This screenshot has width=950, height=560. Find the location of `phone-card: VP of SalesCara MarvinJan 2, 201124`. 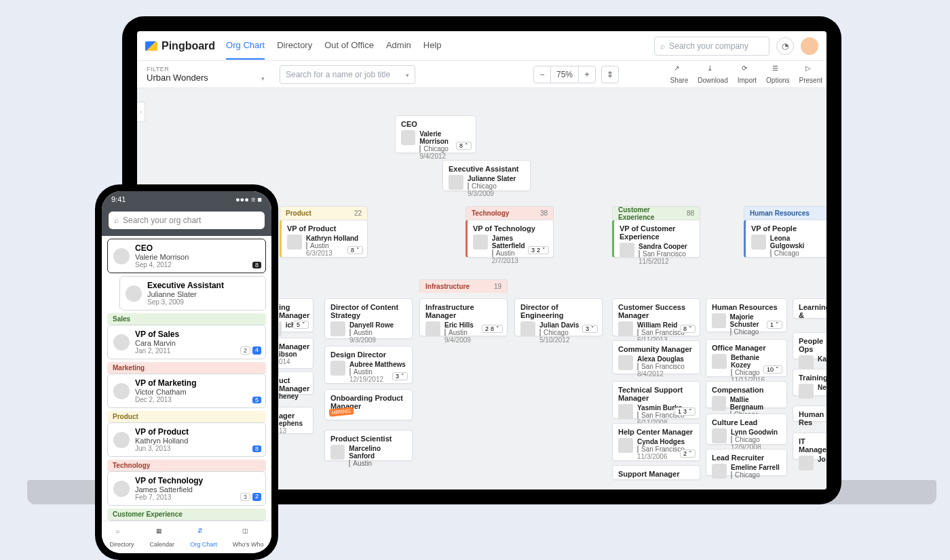

phone-card: VP of SalesCara MarvinJan 2, 201124 is located at coordinates (187, 342).